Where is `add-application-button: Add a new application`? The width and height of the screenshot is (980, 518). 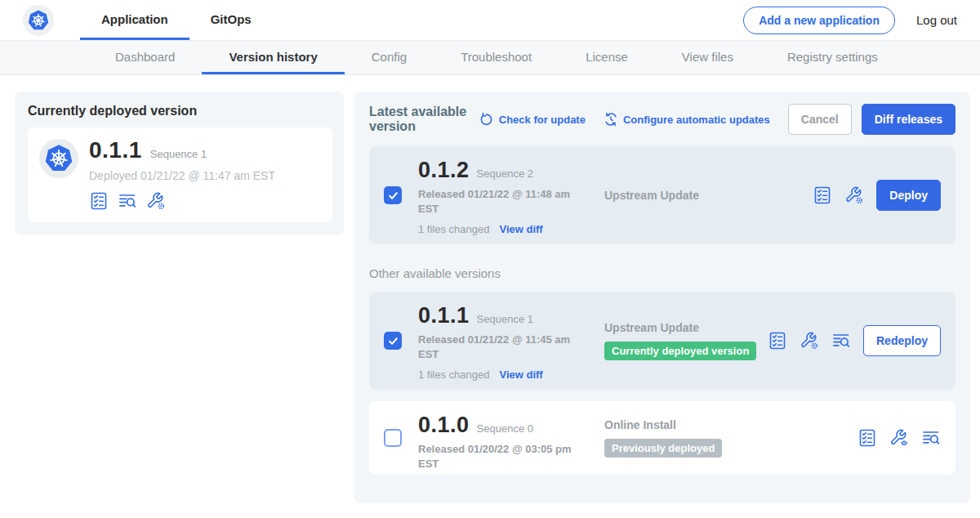
add-application-button: Add a new application is located at coordinates (819, 20).